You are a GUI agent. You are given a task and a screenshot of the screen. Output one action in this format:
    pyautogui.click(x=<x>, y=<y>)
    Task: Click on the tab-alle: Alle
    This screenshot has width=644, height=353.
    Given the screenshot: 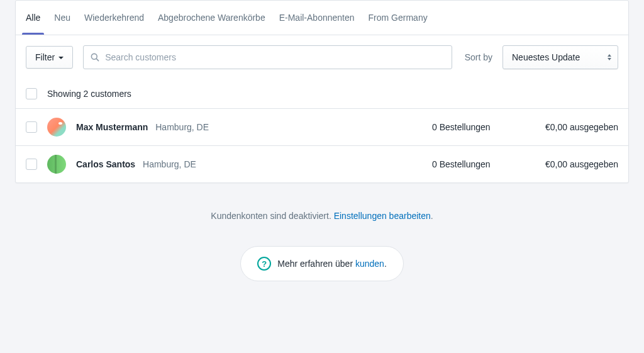 What is the action you would take?
    pyautogui.click(x=33, y=18)
    